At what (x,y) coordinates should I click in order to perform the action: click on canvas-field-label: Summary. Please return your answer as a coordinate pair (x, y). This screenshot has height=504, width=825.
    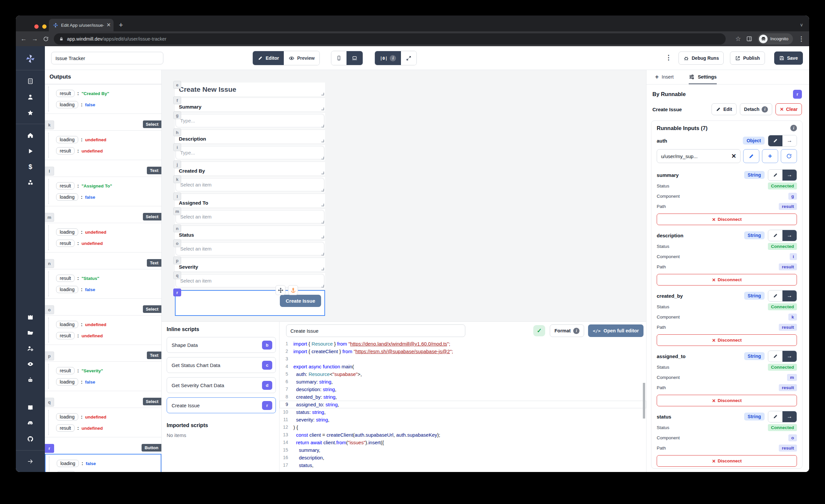
    Looking at the image, I should click on (250, 104).